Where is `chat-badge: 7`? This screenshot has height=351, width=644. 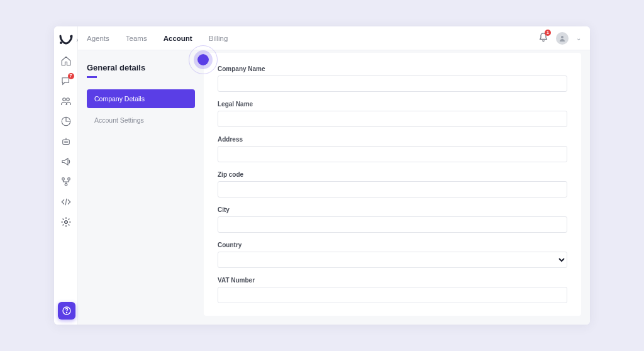
chat-badge: 7 is located at coordinates (71, 76).